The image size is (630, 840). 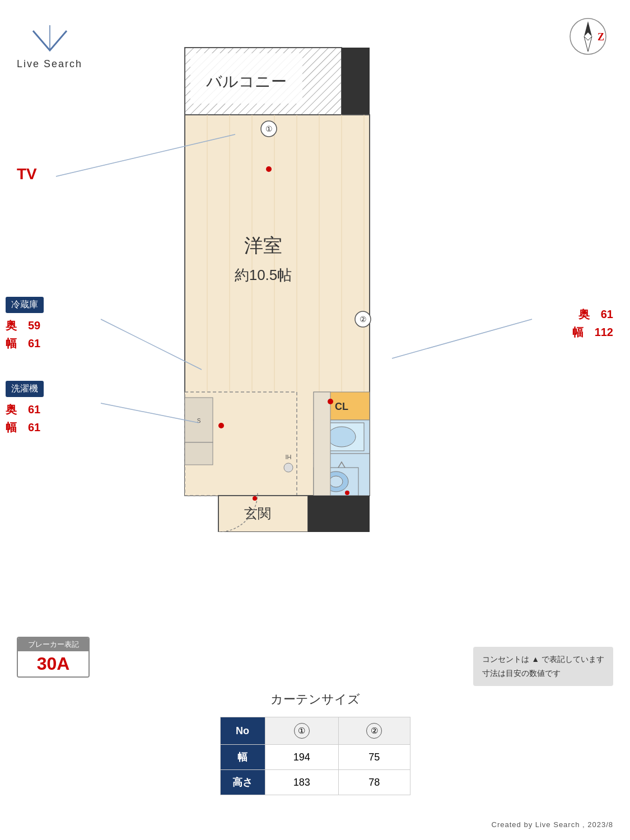 What do you see at coordinates (584, 314) in the screenshot?
I see `cl-oku-label: 奥` at bounding box center [584, 314].